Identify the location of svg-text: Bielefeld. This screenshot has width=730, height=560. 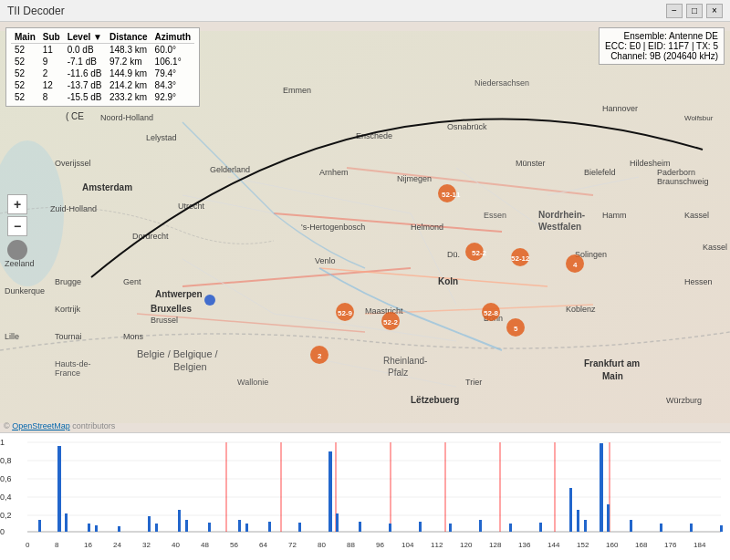
(600, 172).